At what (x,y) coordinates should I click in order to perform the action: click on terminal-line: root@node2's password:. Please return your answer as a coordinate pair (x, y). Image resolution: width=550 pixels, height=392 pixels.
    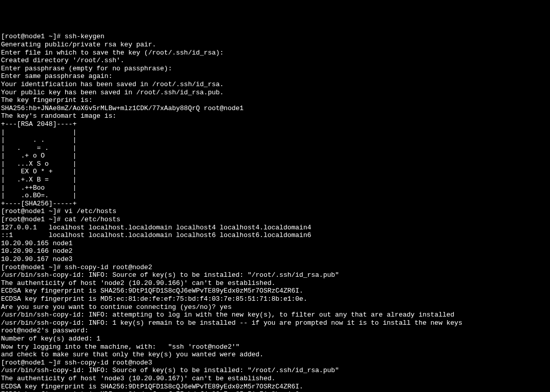
    Looking at the image, I should click on (275, 331).